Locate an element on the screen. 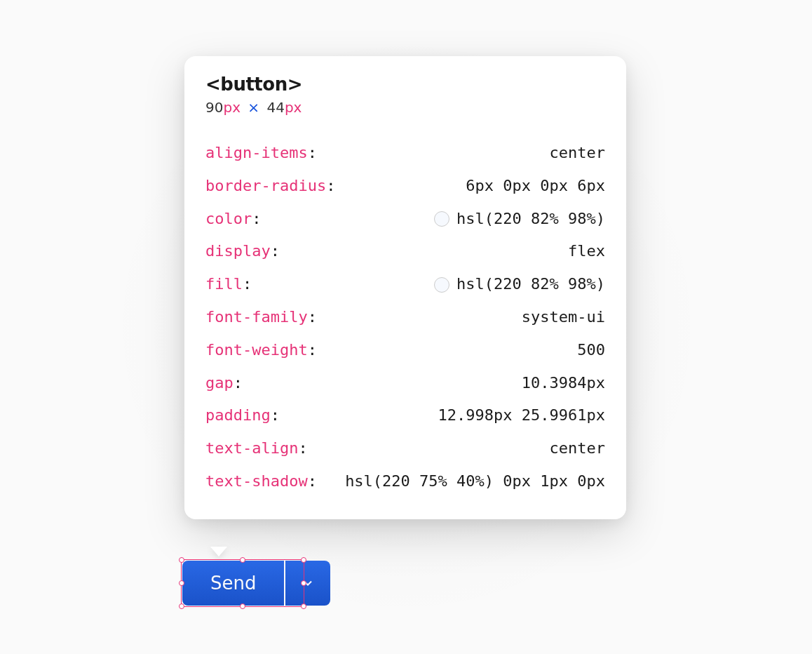 Image resolution: width=812 pixels, height=654 pixels. css-property-row: font-family:system-ui is located at coordinates (405, 317).